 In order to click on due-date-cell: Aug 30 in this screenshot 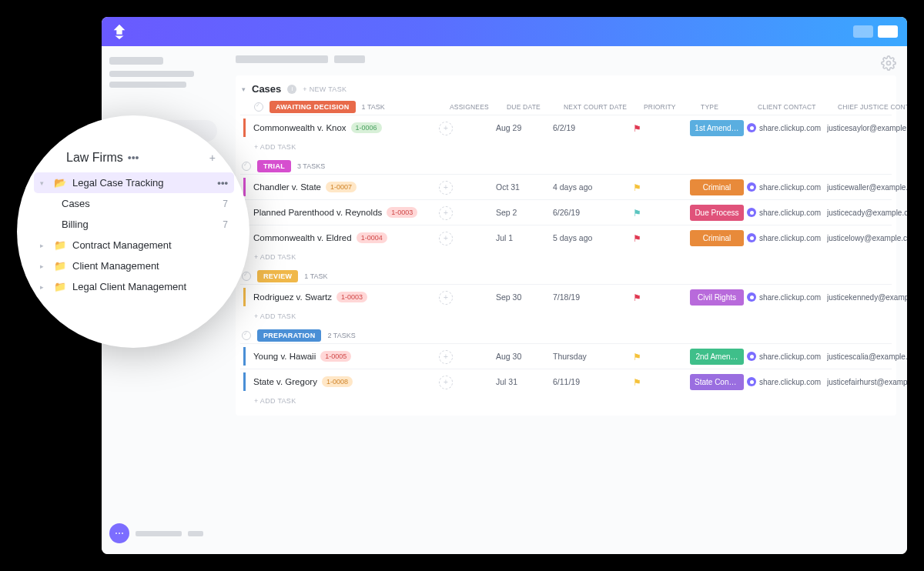, I will do `click(523, 356)`.